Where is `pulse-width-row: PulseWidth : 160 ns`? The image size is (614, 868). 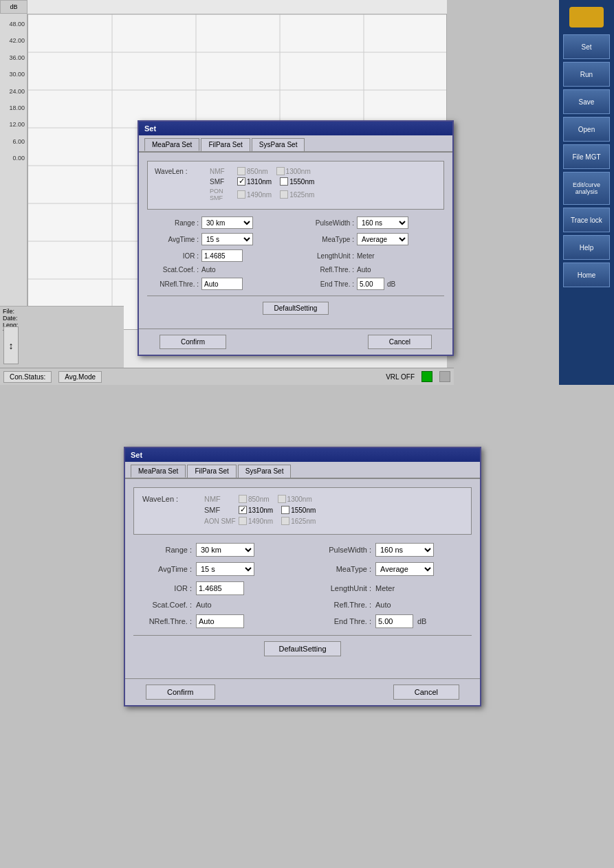
pulse-width-row: PulseWidth : 160 ns is located at coordinates (373, 223).